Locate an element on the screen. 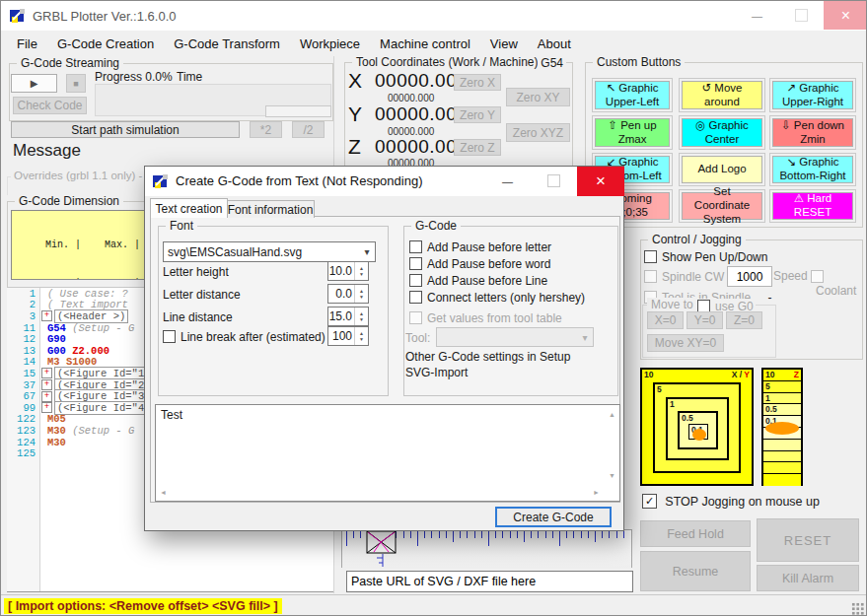 The width and height of the screenshot is (867, 616). jog-z-band: 1 is located at coordinates (782, 399).